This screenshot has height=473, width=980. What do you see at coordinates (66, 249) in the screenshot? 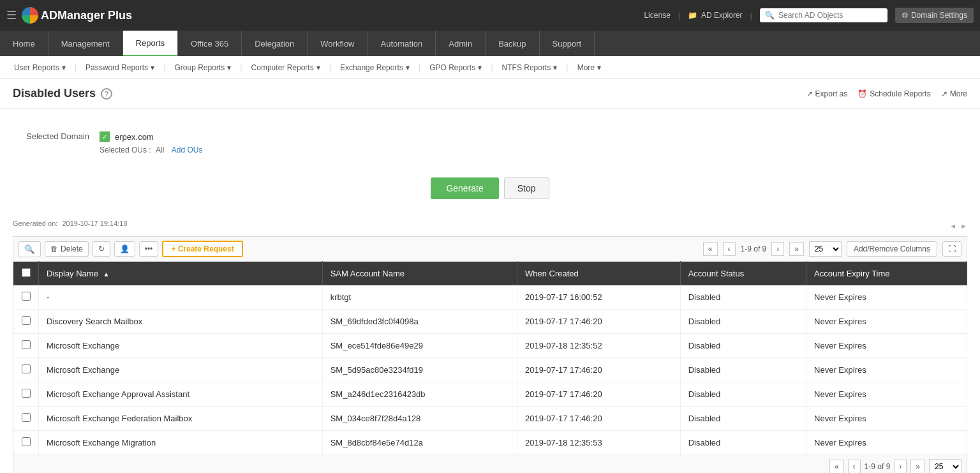
I see `delete-button: 🗑 Delete` at bounding box center [66, 249].